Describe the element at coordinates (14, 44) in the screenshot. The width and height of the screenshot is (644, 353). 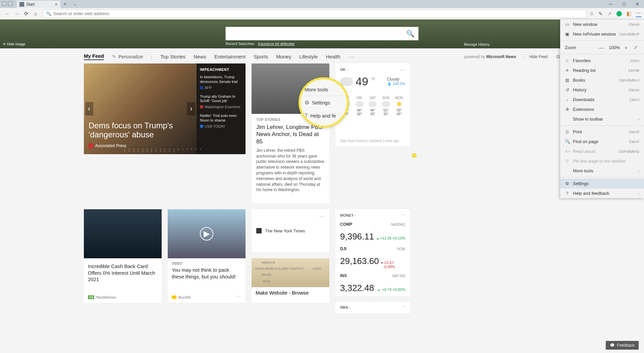
I see `hide-image-button: ✕ Hide image` at that location.